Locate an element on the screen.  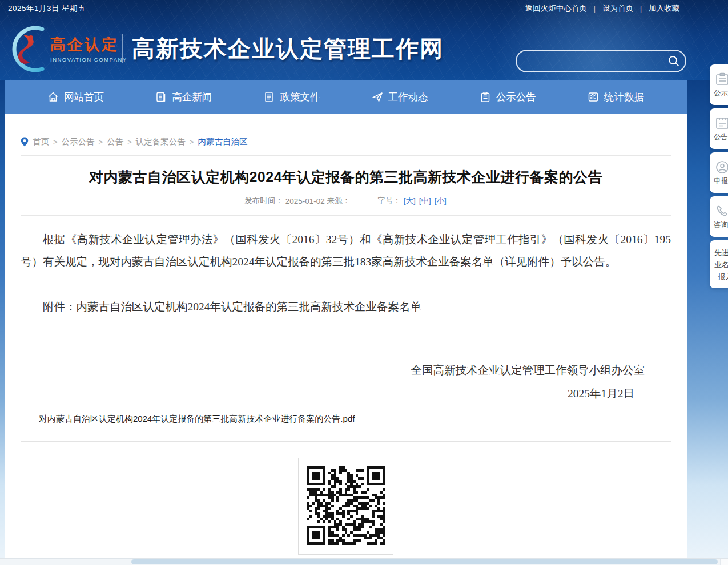
sidebar-card-label: 申报指南 is located at coordinates (721, 181).